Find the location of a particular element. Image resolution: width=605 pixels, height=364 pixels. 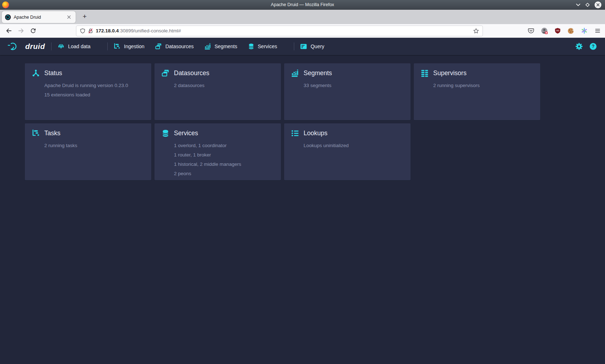

load-data-icon is located at coordinates (61, 47).